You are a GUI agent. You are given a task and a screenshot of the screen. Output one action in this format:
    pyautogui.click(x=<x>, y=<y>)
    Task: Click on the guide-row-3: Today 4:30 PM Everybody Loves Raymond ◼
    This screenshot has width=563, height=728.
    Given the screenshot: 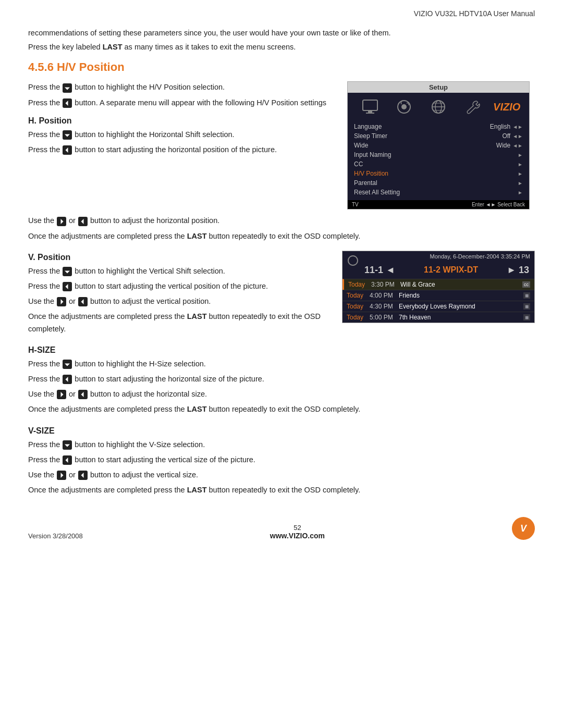 What is the action you would take?
    pyautogui.click(x=438, y=306)
    